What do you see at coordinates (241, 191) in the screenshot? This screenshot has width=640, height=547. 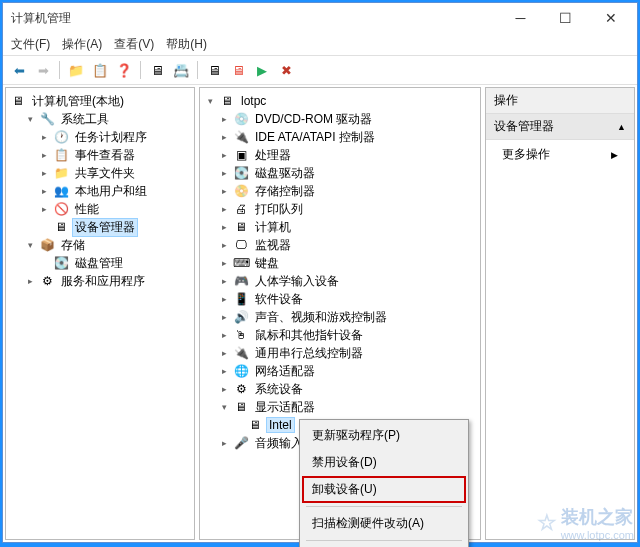 I see `controller-icon: 📀` at bounding box center [241, 191].